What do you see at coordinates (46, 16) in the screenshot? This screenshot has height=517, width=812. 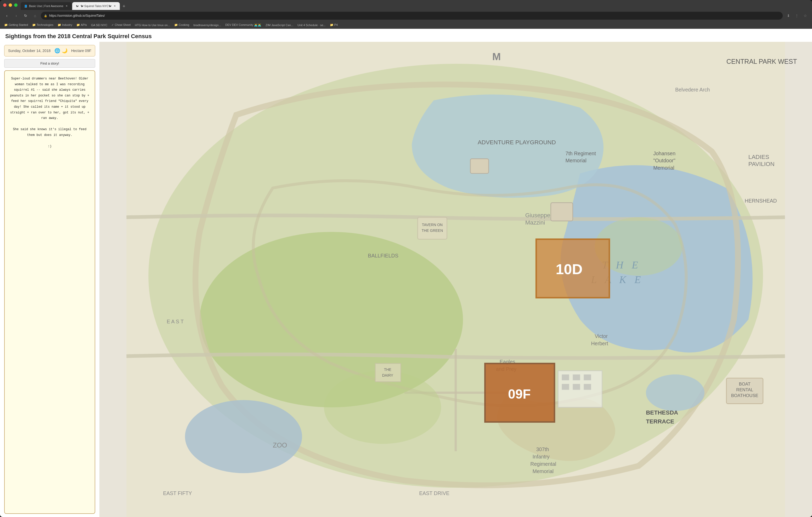 I see `lock-icon: 🔒` at bounding box center [46, 16].